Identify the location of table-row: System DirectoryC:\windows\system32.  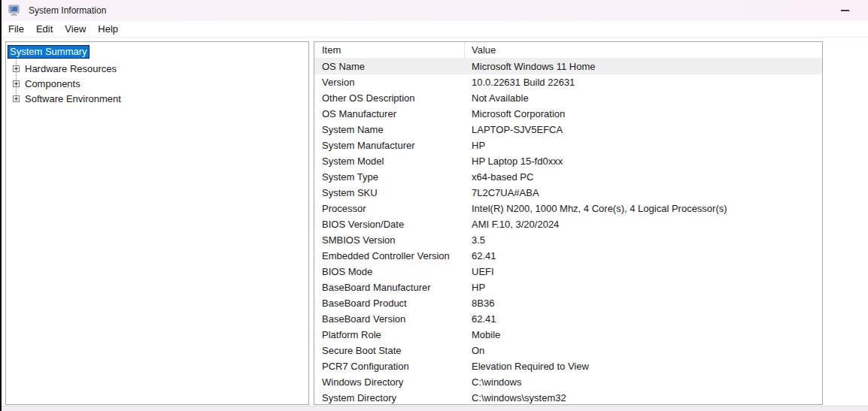
(569, 397).